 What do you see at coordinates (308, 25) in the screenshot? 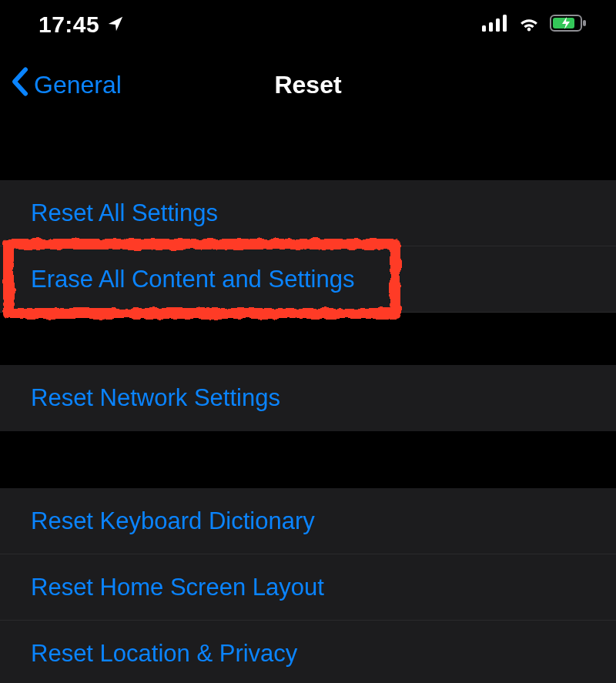
I see `status-bar: 17:45` at bounding box center [308, 25].